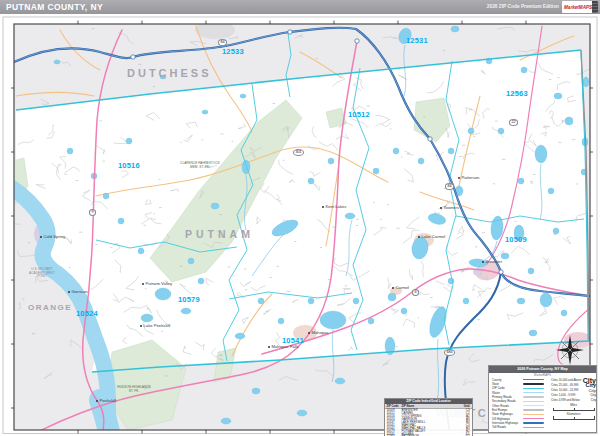 The height and width of the screenshot is (436, 600). Describe the element at coordinates (450, 352) in the screenshot. I see `interstate-shield: 684` at that location.